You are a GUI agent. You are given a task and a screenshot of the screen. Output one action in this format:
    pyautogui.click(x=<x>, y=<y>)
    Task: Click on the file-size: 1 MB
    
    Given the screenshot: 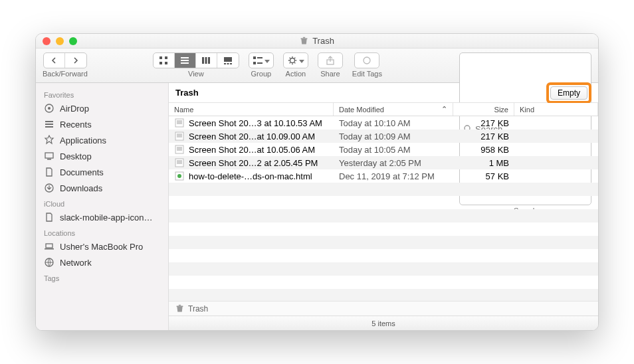 What is the action you would take?
    pyautogui.click(x=484, y=163)
    